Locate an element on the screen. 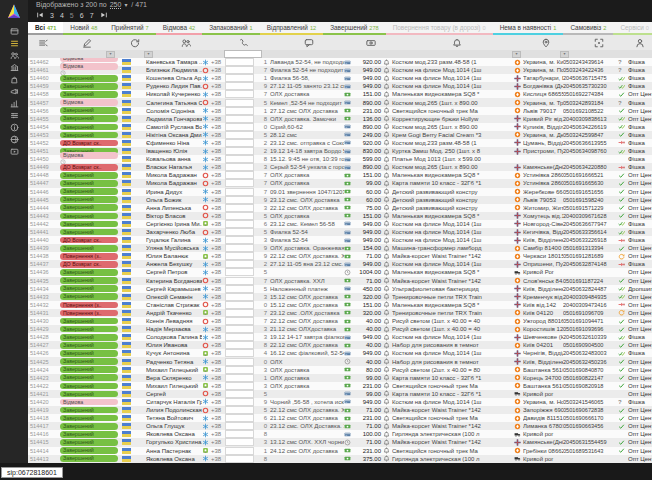  order-row: 514421ЗавершенийСергей+38599.00Карта пам… is located at coordinates (340, 394).